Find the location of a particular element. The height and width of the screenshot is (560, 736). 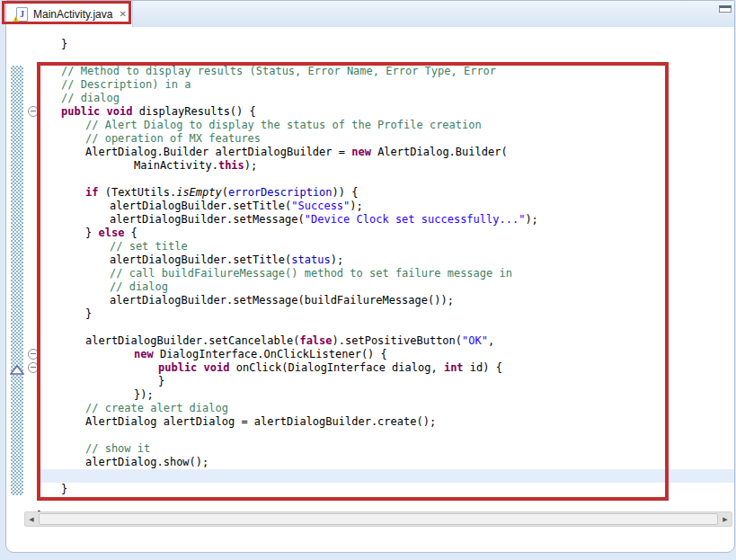

code-line: // set title is located at coordinates (386, 246).